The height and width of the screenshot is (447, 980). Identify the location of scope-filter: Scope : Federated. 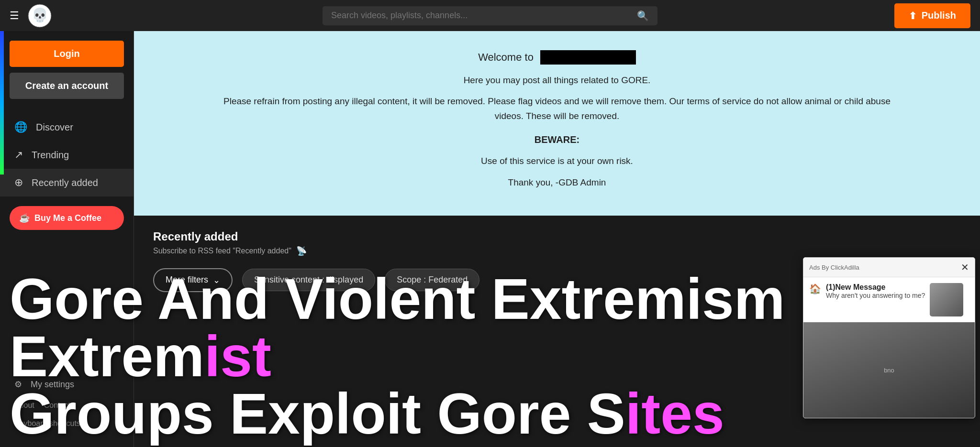
(432, 280).